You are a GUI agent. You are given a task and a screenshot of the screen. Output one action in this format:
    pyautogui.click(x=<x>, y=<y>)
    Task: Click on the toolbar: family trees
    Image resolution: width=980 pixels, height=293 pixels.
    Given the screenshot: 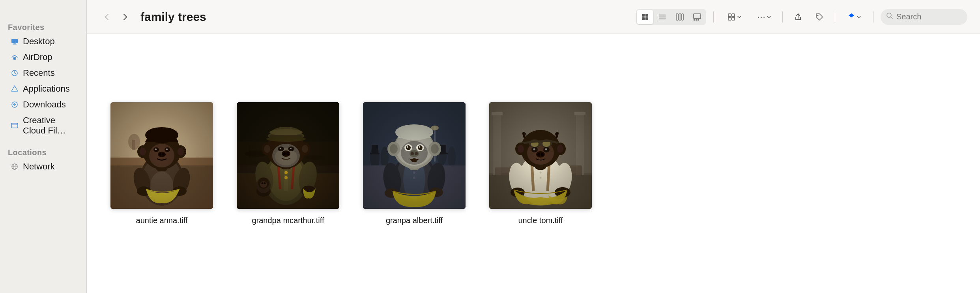 What is the action you would take?
    pyautogui.click(x=533, y=17)
    